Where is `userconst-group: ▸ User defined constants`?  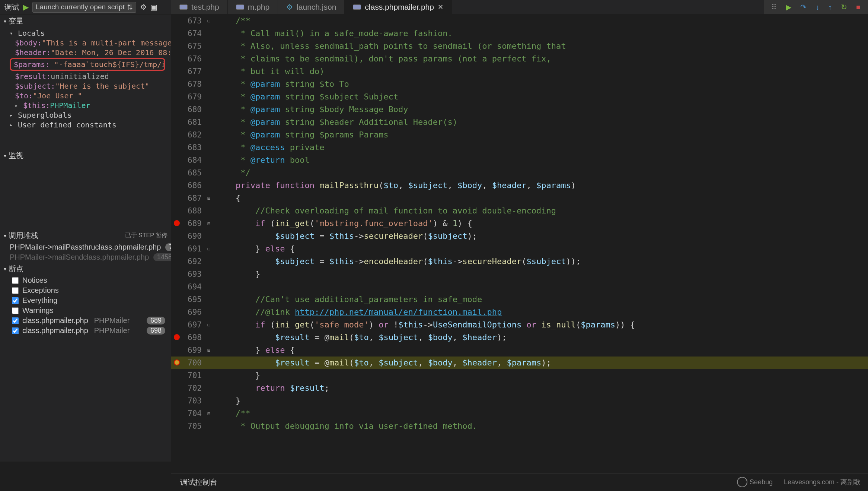 userconst-group: ▸ User defined constants is located at coordinates (86, 125).